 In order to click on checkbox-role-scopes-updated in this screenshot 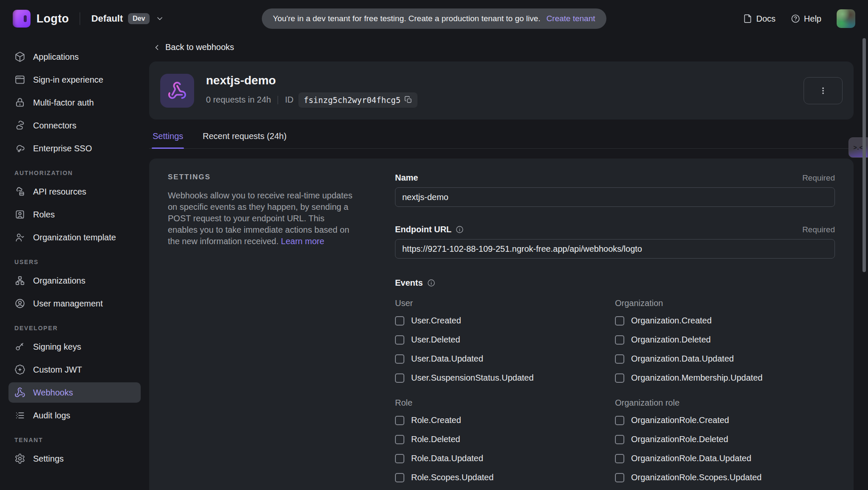, I will do `click(400, 478)`.